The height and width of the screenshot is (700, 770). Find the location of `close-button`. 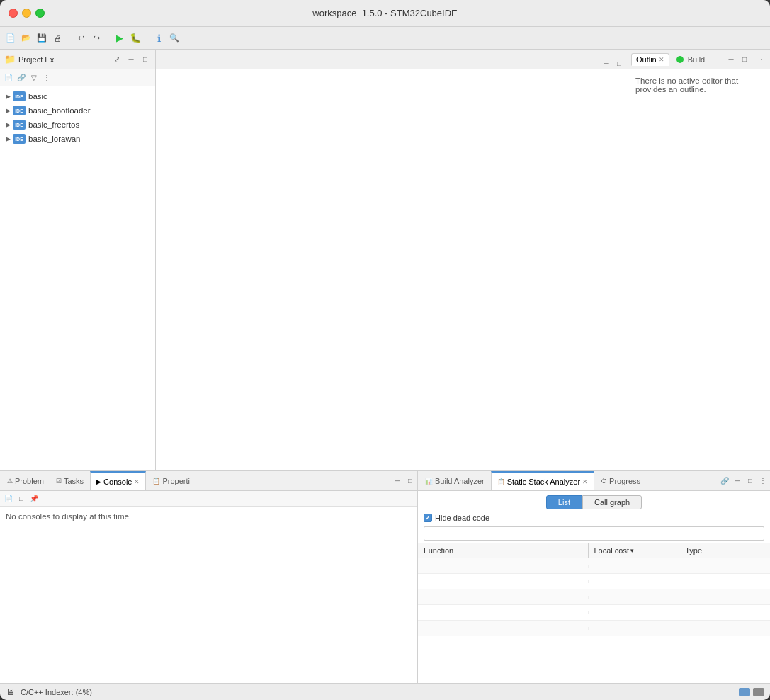

close-button is located at coordinates (13, 13).